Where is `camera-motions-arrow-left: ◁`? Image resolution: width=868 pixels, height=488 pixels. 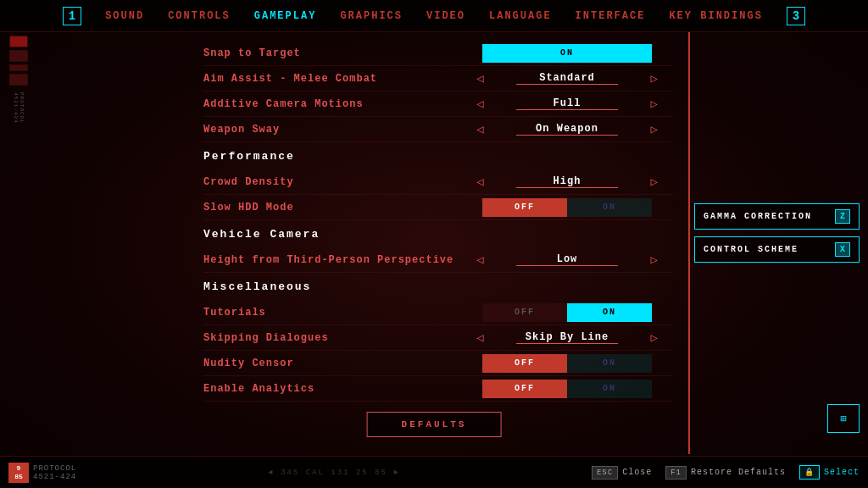
camera-motions-arrow-left: ◁ is located at coordinates (480, 103).